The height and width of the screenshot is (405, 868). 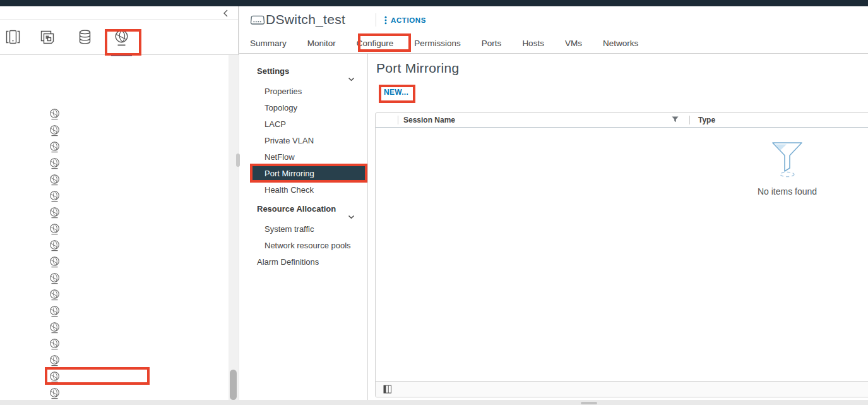 What do you see at coordinates (622, 389) in the screenshot?
I see `grid-footer` at bounding box center [622, 389].